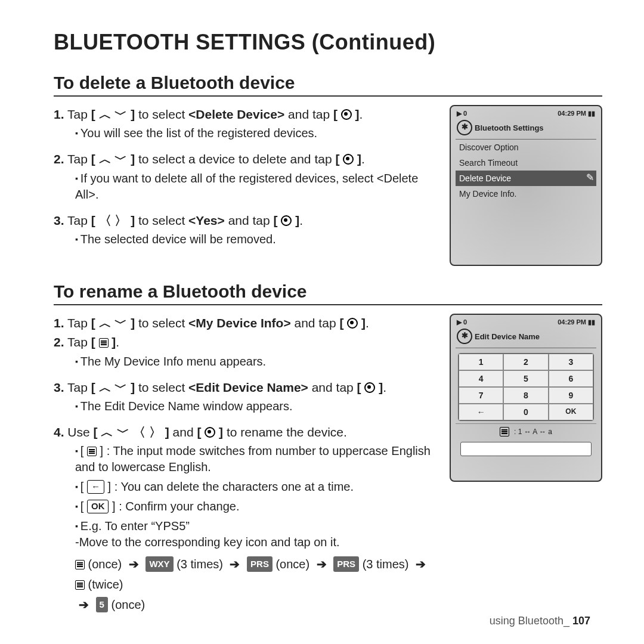 This screenshot has height=644, width=644. Describe the element at coordinates (481, 362) in the screenshot. I see `keypad-key: 1` at that location.